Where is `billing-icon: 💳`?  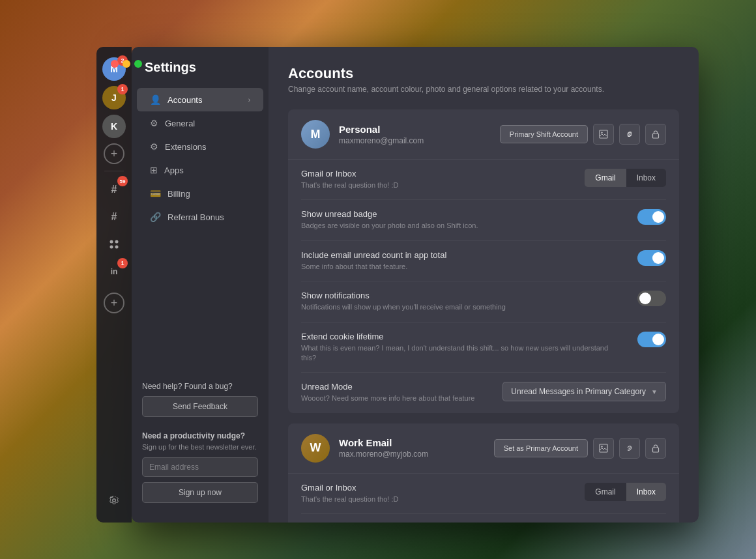 billing-icon: 💳 is located at coordinates (155, 194).